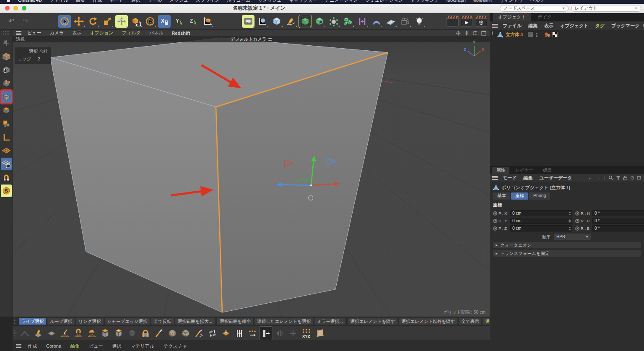 The image size is (644, 351). What do you see at coordinates (467, 21) in the screenshot?
I see `render-to-picture-viewer-button: ▶` at bounding box center [467, 21].